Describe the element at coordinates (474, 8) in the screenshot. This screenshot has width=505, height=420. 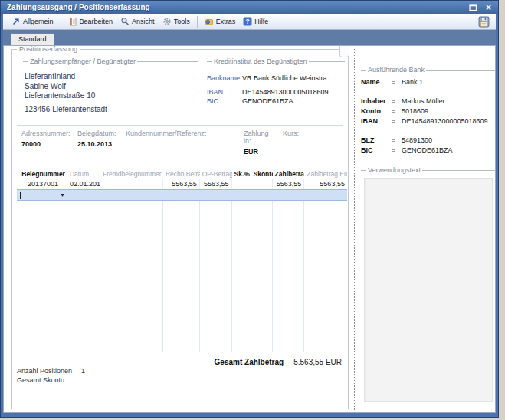
I see `restore-window-icon` at that location.